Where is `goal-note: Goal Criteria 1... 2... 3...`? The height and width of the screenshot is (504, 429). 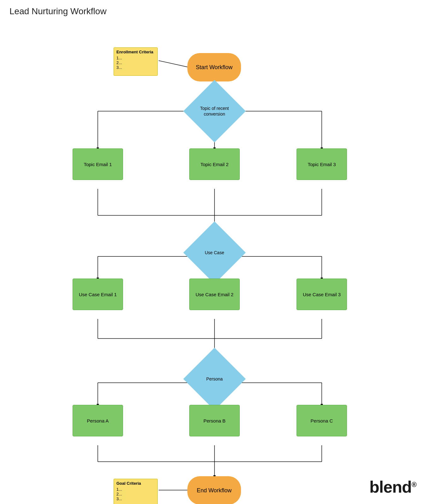
goal-note: Goal Criteria 1... 2... 3... is located at coordinates (136, 491).